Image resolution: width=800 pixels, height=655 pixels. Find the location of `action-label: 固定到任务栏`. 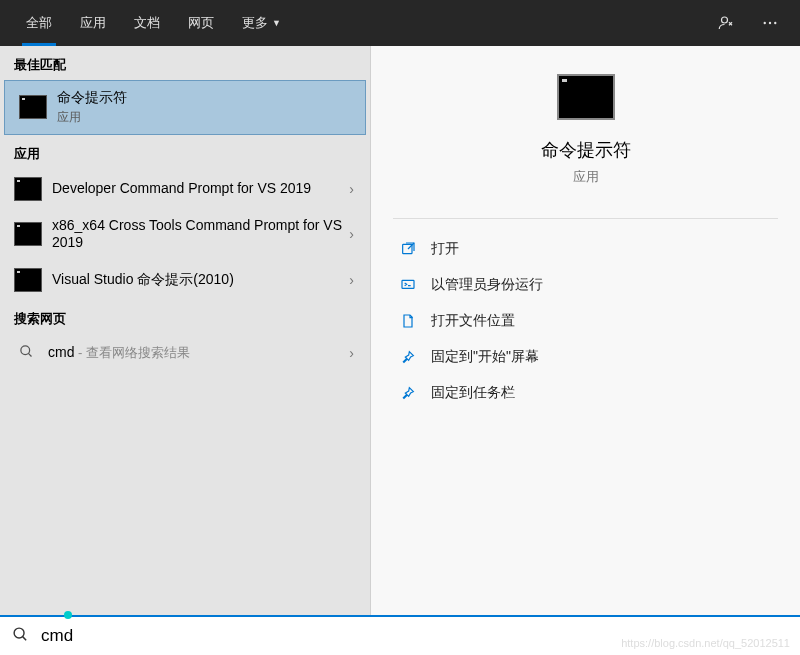

action-label: 固定到任务栏 is located at coordinates (473, 393).